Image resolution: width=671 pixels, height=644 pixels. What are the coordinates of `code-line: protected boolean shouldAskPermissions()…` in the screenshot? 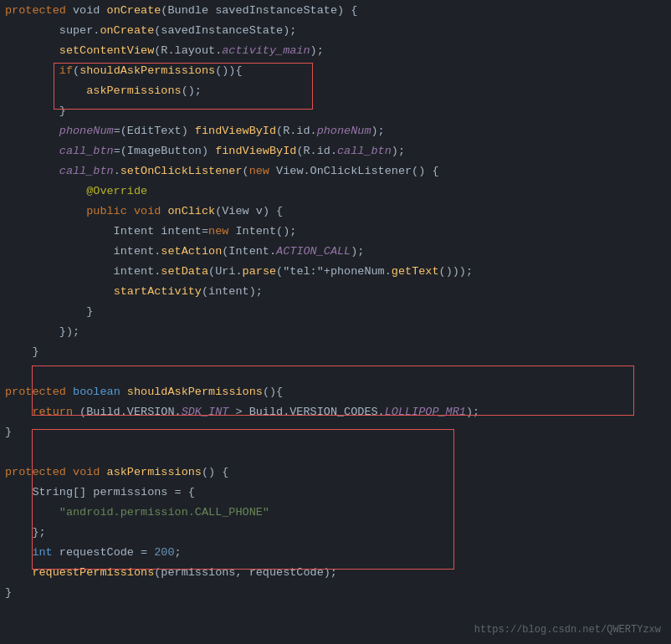 It's located at (336, 391).